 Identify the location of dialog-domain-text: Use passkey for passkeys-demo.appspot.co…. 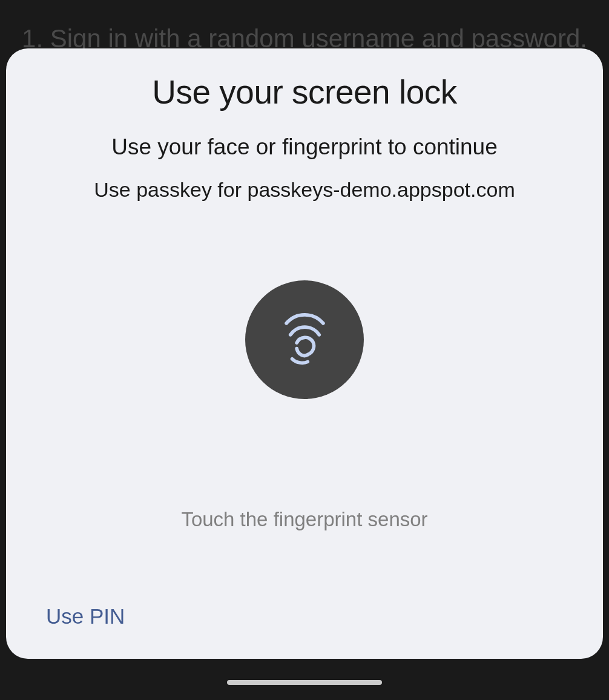
(304, 190).